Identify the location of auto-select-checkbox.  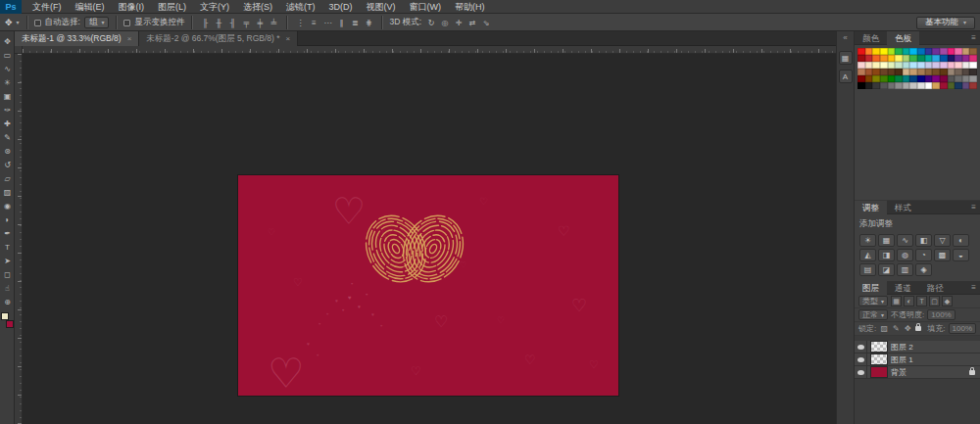
(37, 24).